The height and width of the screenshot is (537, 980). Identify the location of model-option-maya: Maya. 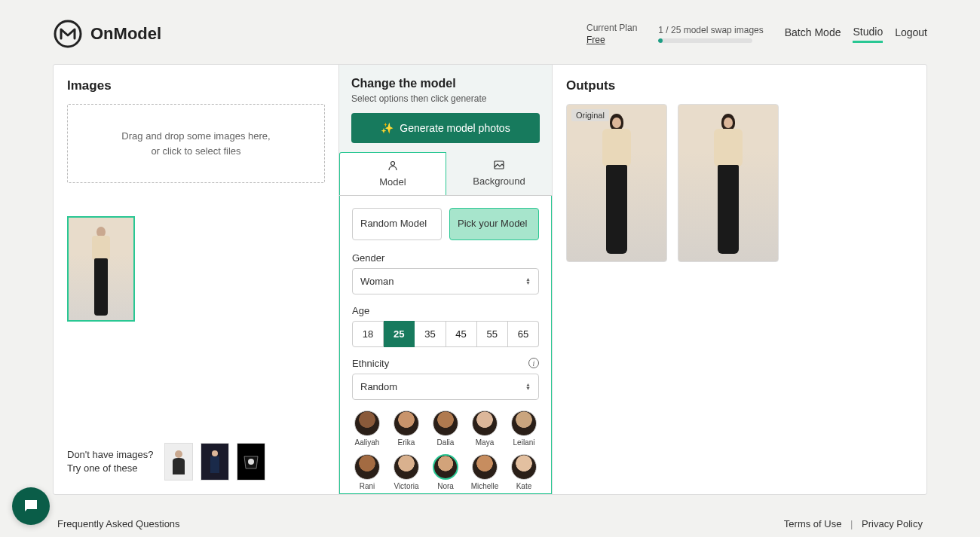
(485, 429).